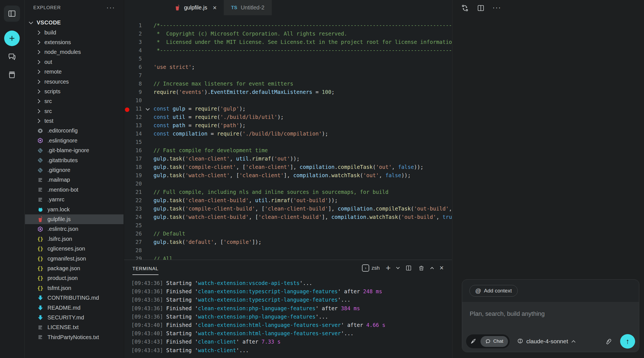  Describe the element at coordinates (481, 9) in the screenshot. I see `split-editor-icon` at that location.